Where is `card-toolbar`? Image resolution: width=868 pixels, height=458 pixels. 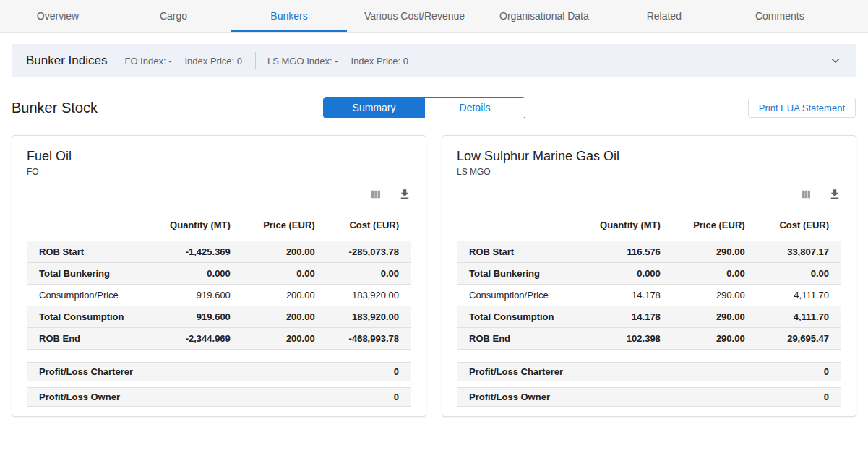
card-toolbar is located at coordinates (649, 194).